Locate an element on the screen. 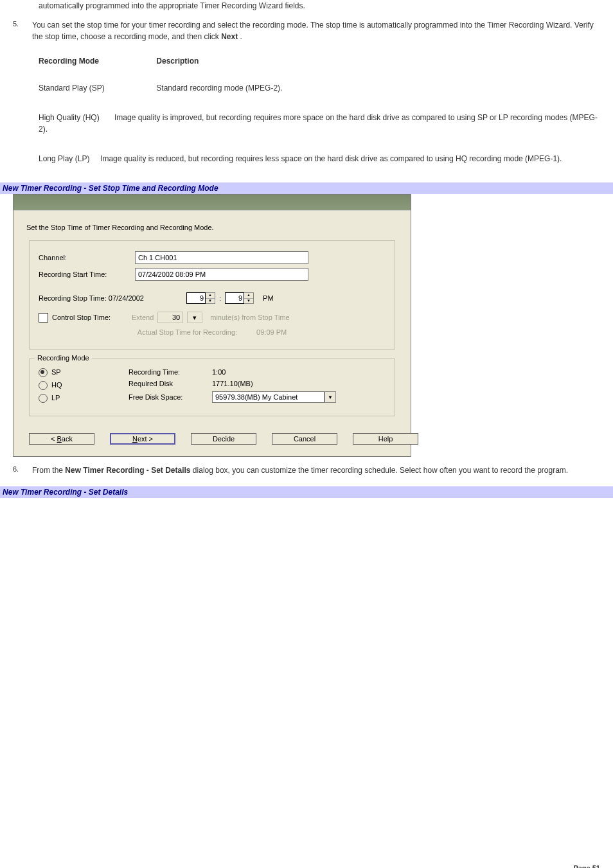 The image size is (613, 868). stop-time-label: Recording Stop Time: 07/24/2002 is located at coordinates (112, 298).